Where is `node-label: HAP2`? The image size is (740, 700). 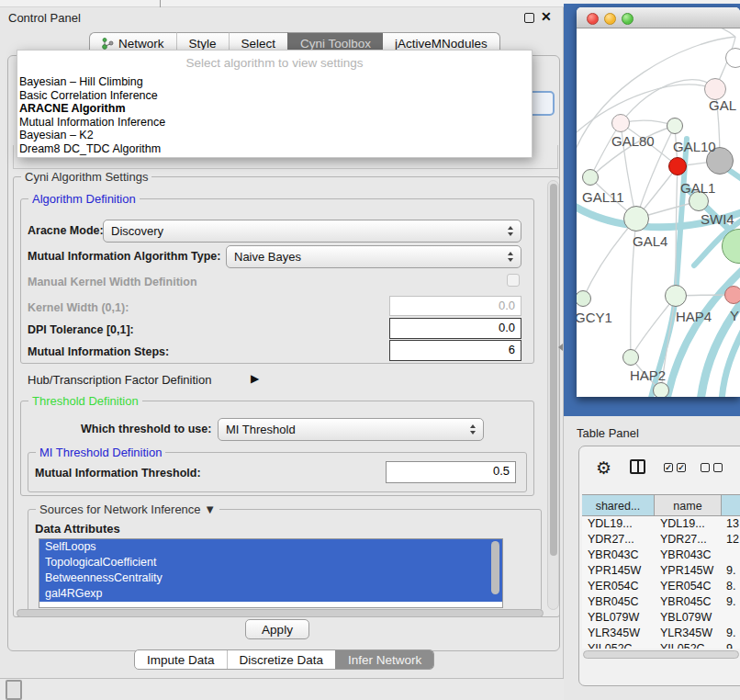
node-label: HAP2 is located at coordinates (648, 375).